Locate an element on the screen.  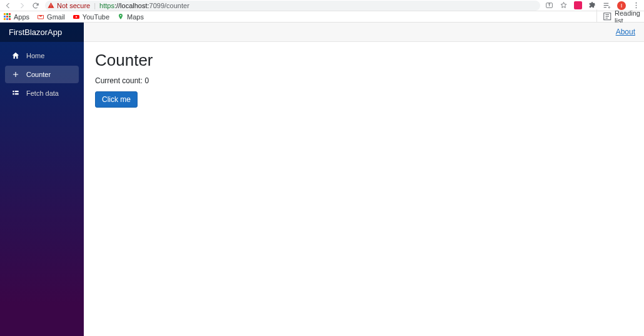
bookmark-maps: Maps is located at coordinates (130, 17).